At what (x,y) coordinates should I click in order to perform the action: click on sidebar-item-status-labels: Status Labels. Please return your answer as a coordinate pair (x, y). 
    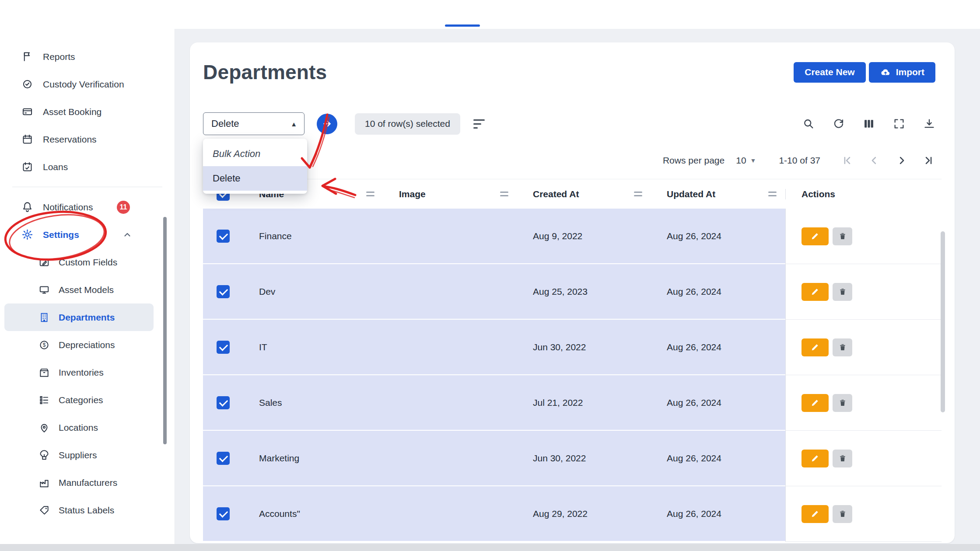
    Looking at the image, I should click on (79, 510).